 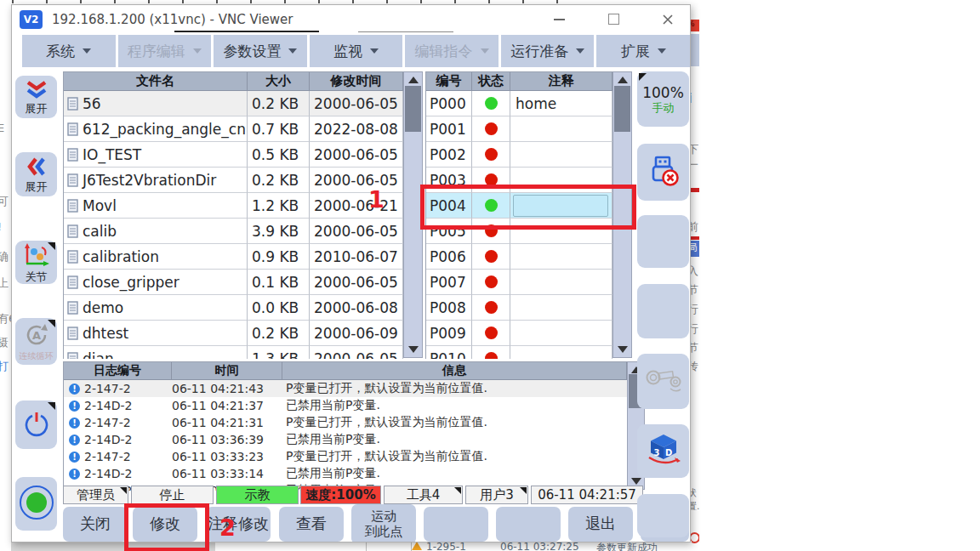 I want to click on bottom-button-move-to: 运动到此点, so click(x=384, y=524).